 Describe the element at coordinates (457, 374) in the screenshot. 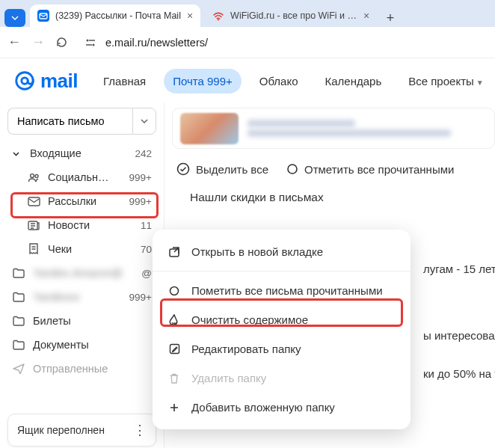

I see `list-item: ки до 50% на тер` at that location.